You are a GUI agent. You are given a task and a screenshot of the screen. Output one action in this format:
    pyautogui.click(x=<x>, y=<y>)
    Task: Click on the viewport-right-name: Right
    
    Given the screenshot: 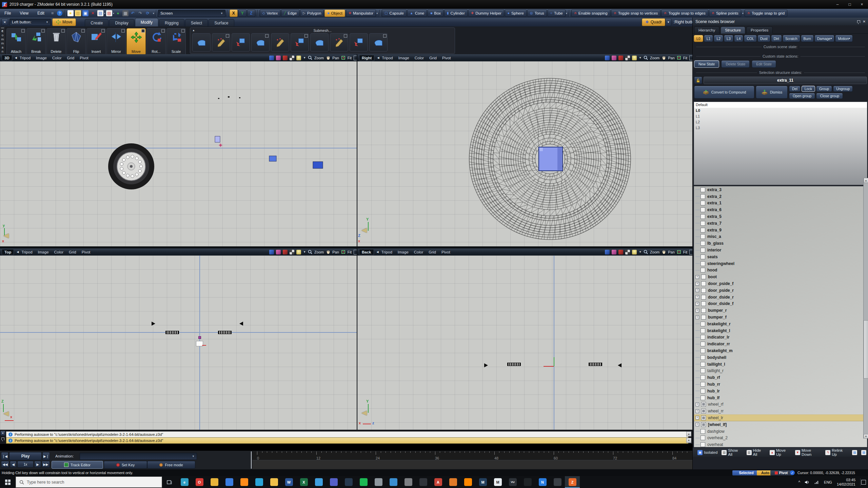 What is the action you would take?
    pyautogui.click(x=367, y=58)
    